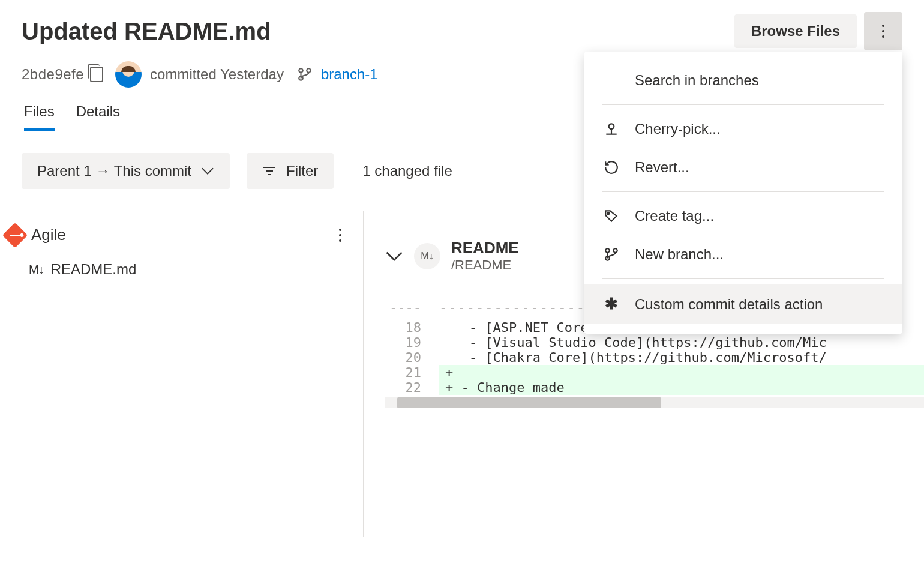 This screenshot has height=566, width=924. I want to click on diff-selector-button: Parent 1 → This commit, so click(126, 171).